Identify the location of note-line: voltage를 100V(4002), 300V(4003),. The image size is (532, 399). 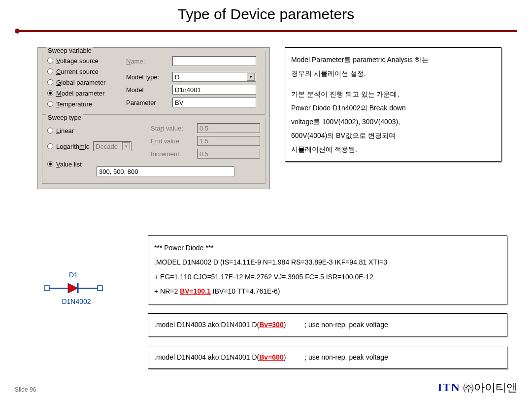
(393, 122).